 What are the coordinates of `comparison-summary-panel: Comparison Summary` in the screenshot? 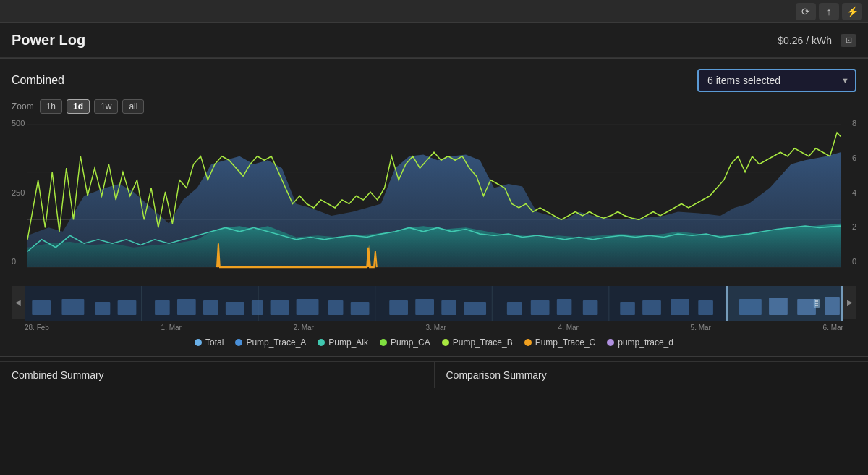 It's located at (652, 375).